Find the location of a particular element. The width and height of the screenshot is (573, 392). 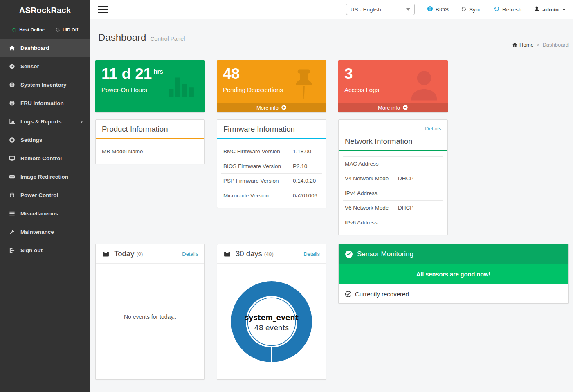

thirty-days-title: 30 days is located at coordinates (249, 254).